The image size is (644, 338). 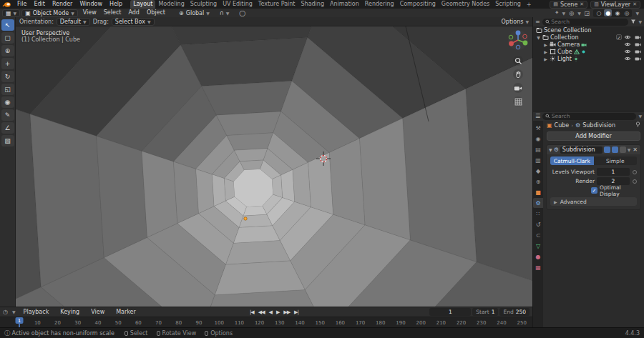 I want to click on properties-tab-constraints: ⊂, so click(x=538, y=235).